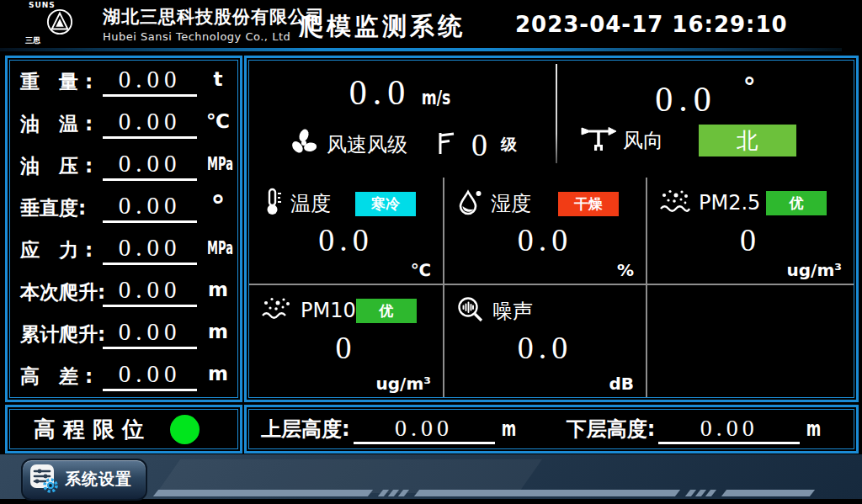 This screenshot has width=862, height=504. Describe the element at coordinates (53, 209) in the screenshot. I see `metric-label: 垂直度:` at that location.